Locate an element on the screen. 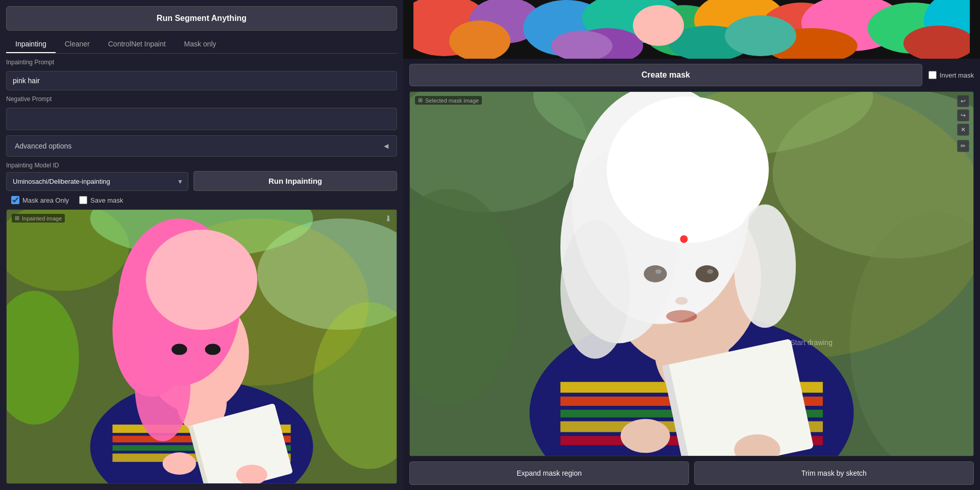 This screenshot has height=490, width=980. invert-mask-label: Invert mask is located at coordinates (957, 76).